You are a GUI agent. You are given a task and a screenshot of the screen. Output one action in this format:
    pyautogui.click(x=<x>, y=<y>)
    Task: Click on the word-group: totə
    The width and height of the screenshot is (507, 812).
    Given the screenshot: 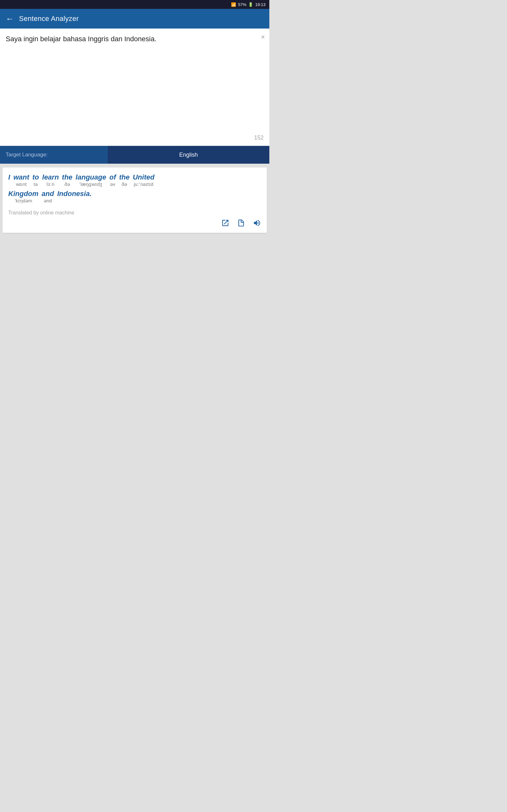 What is the action you would take?
    pyautogui.click(x=36, y=180)
    